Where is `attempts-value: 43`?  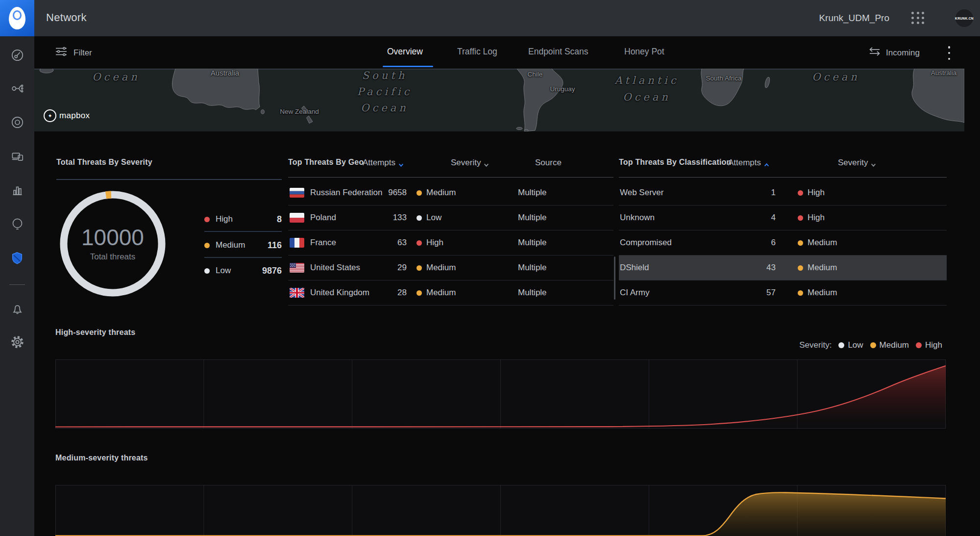 attempts-value: 43 is located at coordinates (746, 268).